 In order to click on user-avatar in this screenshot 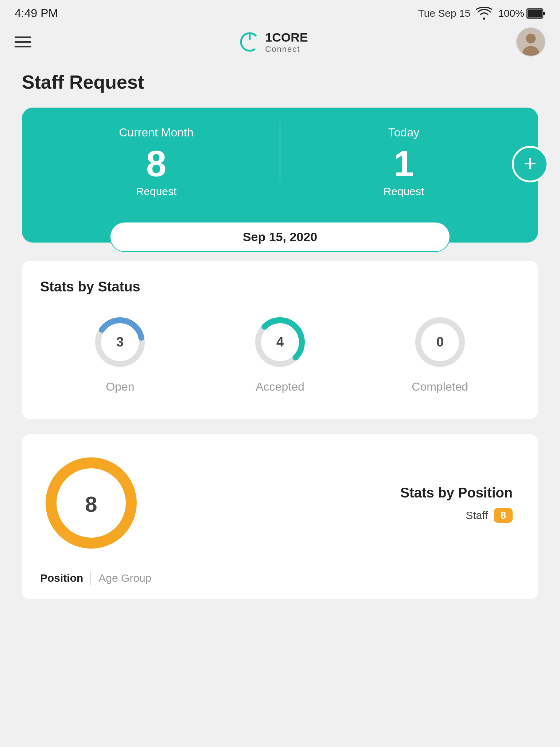, I will do `click(531, 42)`.